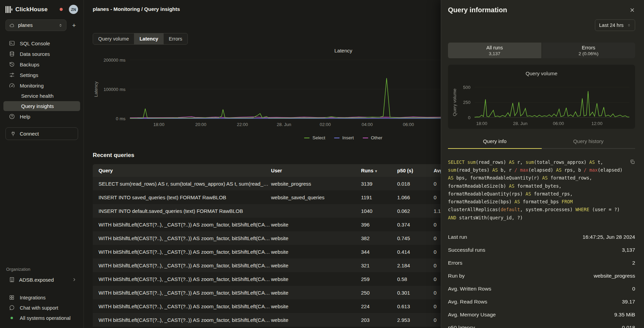 This screenshot has width=644, height=328. What do you see at coordinates (415, 320) in the screenshot?
I see `table-cell: 2.953` at bounding box center [415, 320].